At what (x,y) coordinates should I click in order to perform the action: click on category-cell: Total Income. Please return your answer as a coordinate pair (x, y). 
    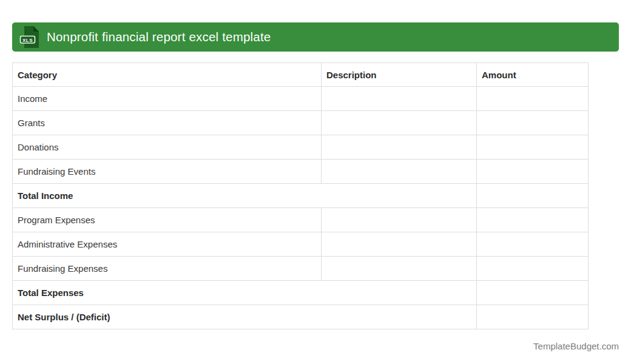
    Looking at the image, I should click on (245, 196).